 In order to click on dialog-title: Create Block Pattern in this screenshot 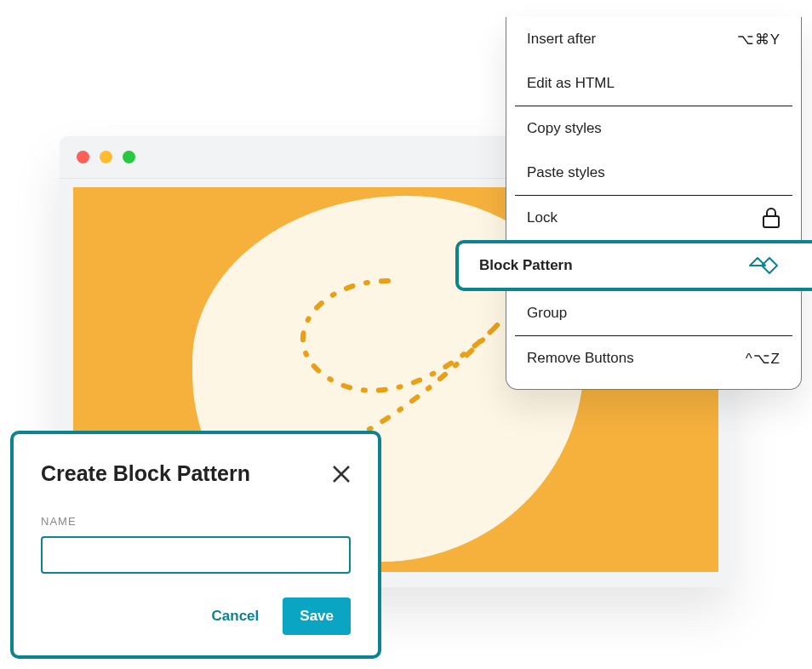, I will do `click(146, 473)`.